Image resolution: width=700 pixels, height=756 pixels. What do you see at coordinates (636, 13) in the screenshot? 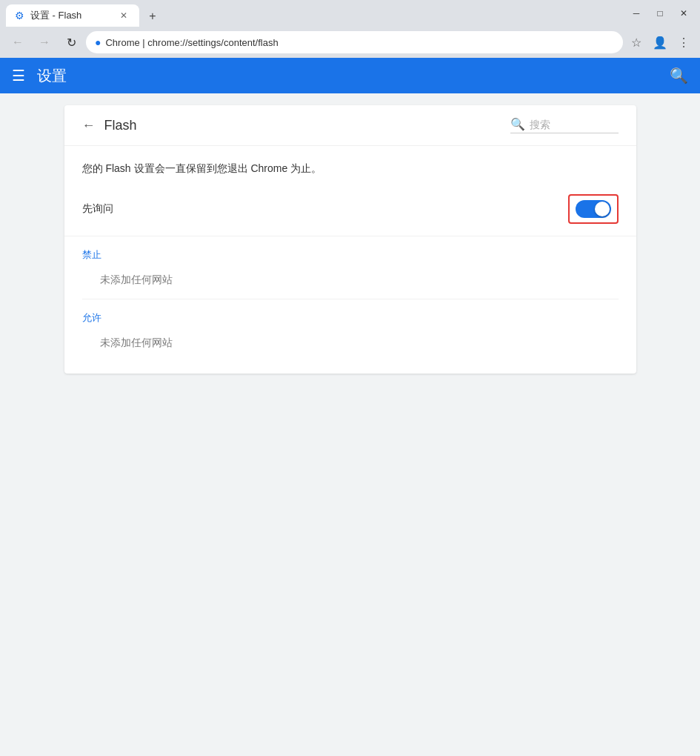
I see `minimize-button: ─` at bounding box center [636, 13].